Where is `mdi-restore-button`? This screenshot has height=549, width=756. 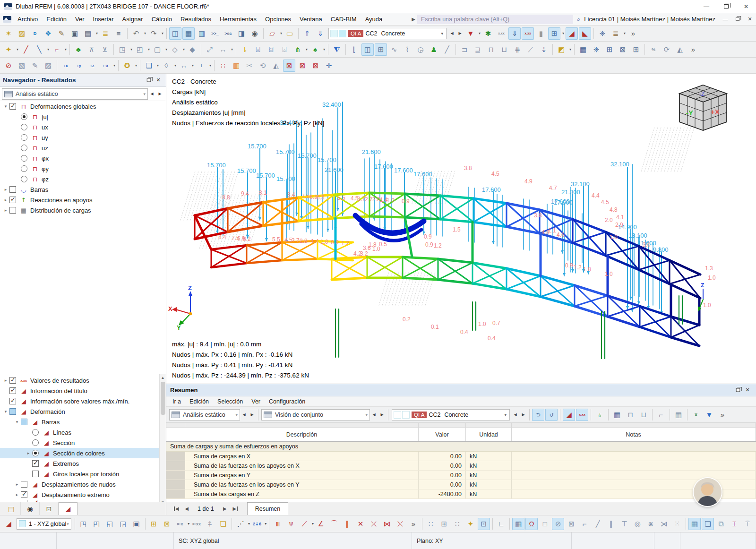
mdi-restore-button is located at coordinates (738, 19).